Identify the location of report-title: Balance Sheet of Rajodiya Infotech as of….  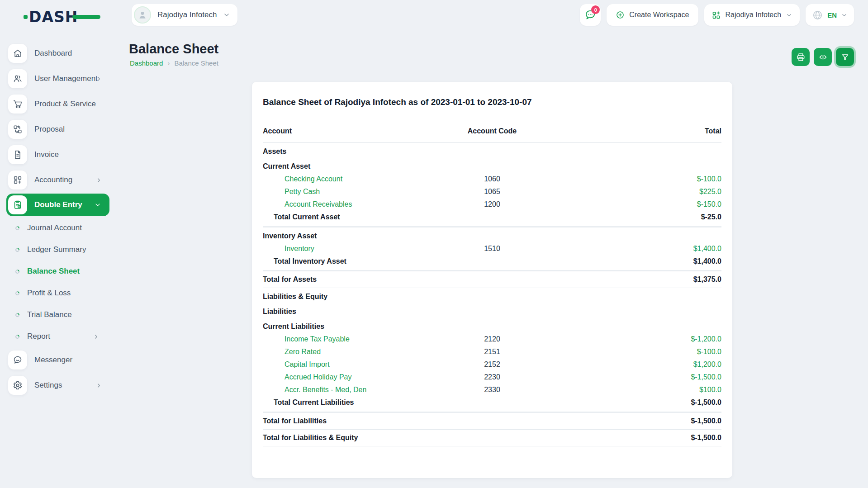
(492, 102).